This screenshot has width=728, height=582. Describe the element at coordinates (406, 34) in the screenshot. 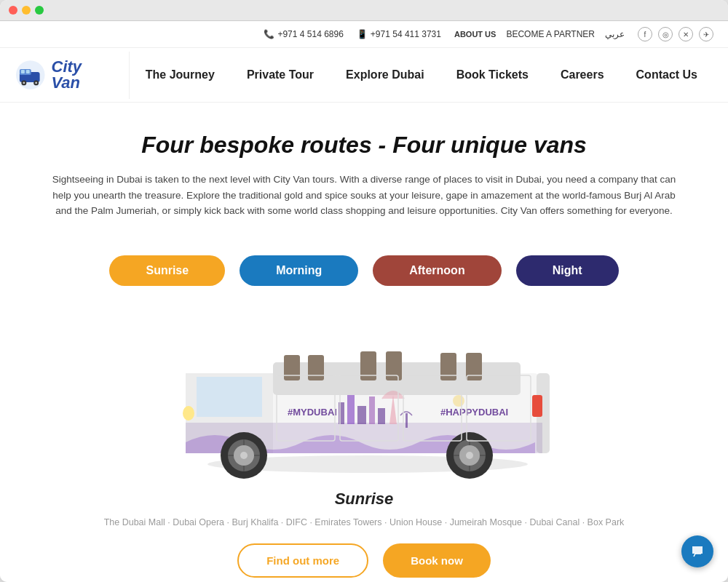

I see `phone2-link: +971 54 411 3731` at that location.